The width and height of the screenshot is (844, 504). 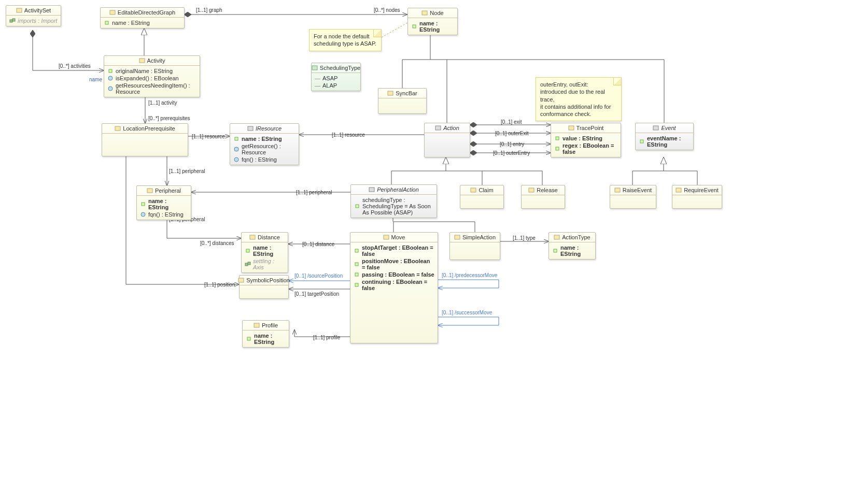 What do you see at coordinates (318, 276) in the screenshot?
I see `label-sourcePosition: [0..1] /sourcePosition` at bounding box center [318, 276].